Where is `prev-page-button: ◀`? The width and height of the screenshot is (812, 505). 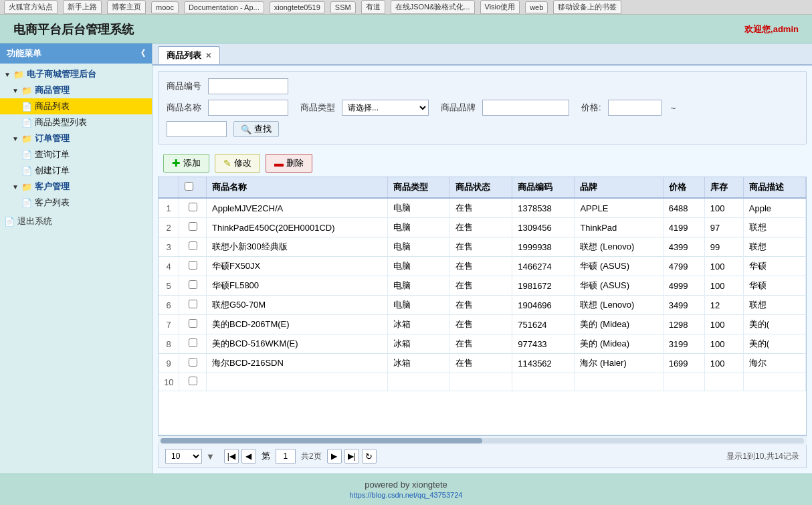 prev-page-button: ◀ is located at coordinates (249, 456).